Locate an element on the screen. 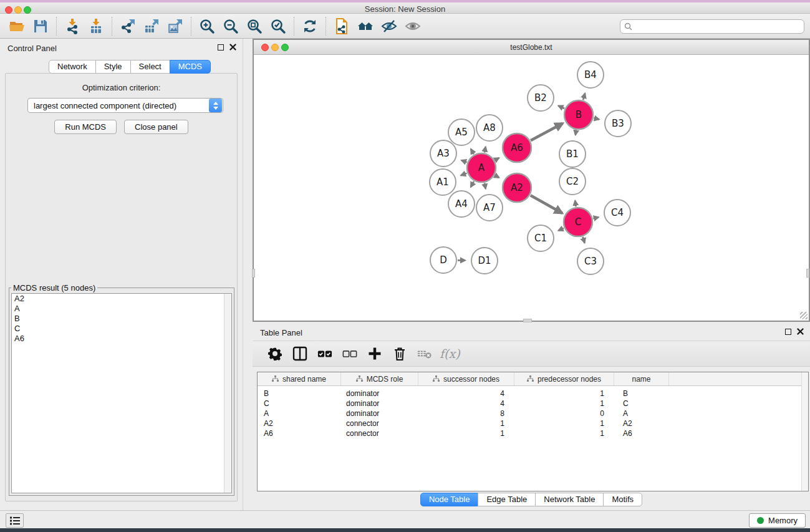 The width and height of the screenshot is (810, 532). home-button is located at coordinates (365, 26).